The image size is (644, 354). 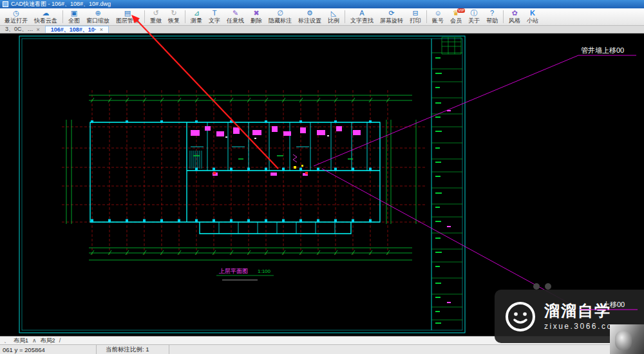 I want to click on green-room-marks, so click(x=273, y=157).